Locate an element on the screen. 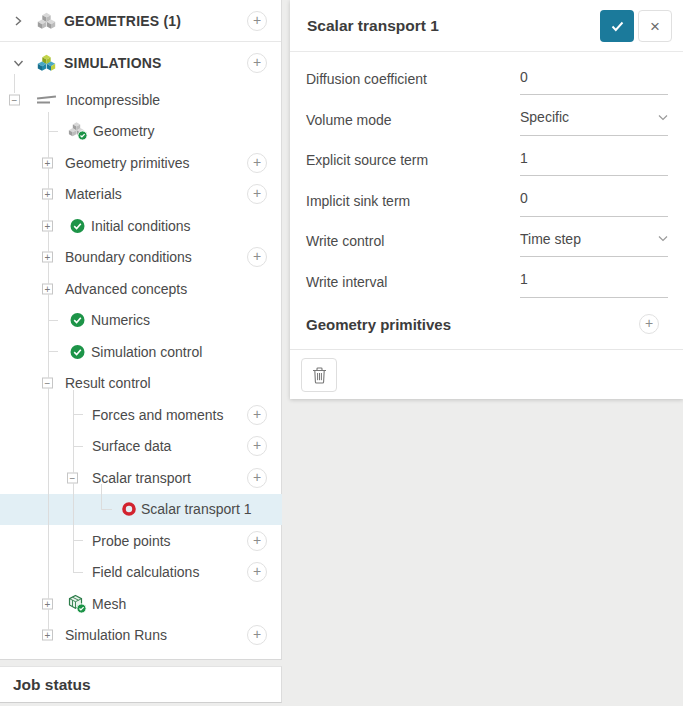  result-ring-icon is located at coordinates (129, 509).